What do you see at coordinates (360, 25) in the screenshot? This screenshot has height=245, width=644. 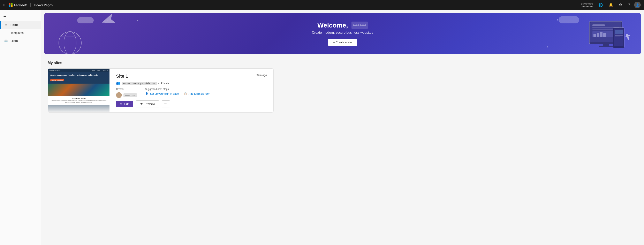 I see `user-name: ••••••` at bounding box center [360, 25].